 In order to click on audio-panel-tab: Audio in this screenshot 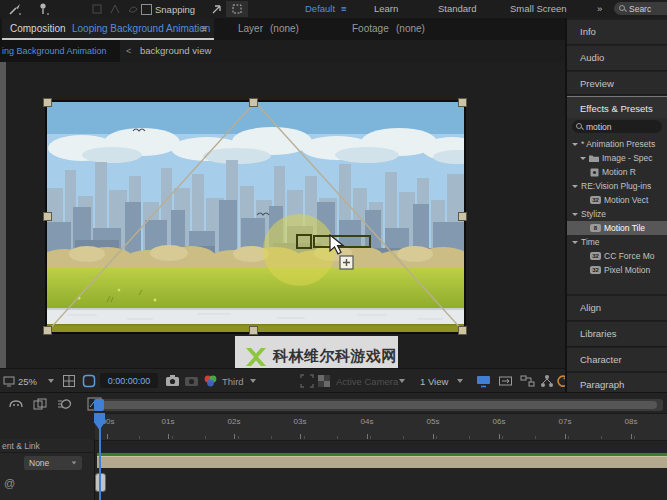, I will do `click(617, 58)`.